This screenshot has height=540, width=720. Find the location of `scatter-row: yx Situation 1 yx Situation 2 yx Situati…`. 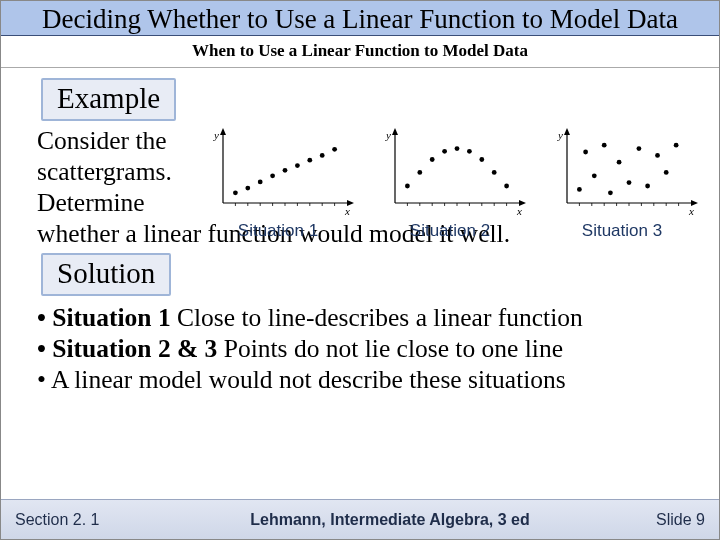

scatter-row: yx Situation 1 yx Situation 2 yx Situati… is located at coordinates (450, 184).